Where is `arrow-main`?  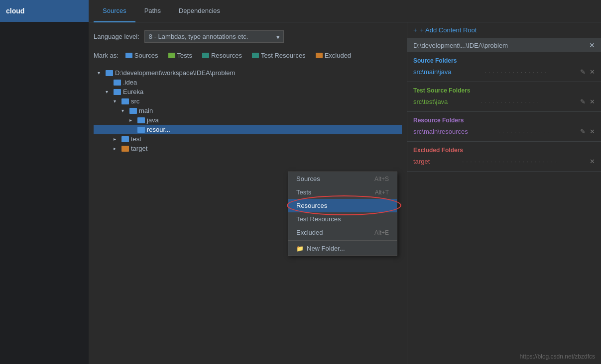
arrow-main is located at coordinates (124, 110).